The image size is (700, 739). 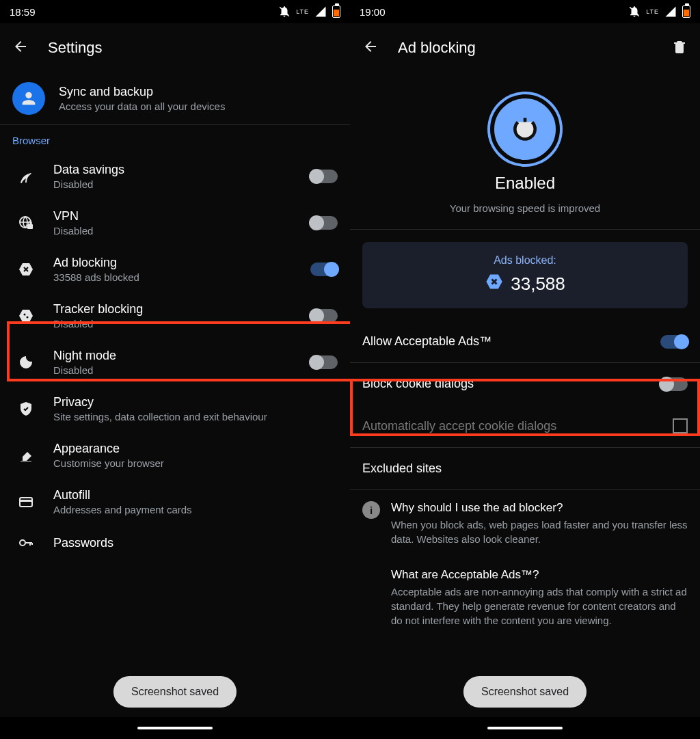 What do you see at coordinates (525, 597) in the screenshot?
I see `info-acceptable-block: What are Acceptable Ads™? Acceptable ads…` at bounding box center [525, 597].